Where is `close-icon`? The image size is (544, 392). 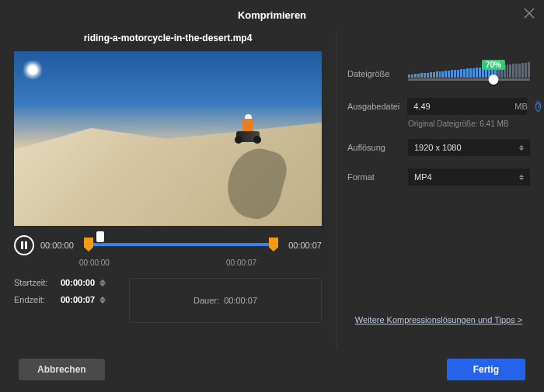
close-icon is located at coordinates (529, 14).